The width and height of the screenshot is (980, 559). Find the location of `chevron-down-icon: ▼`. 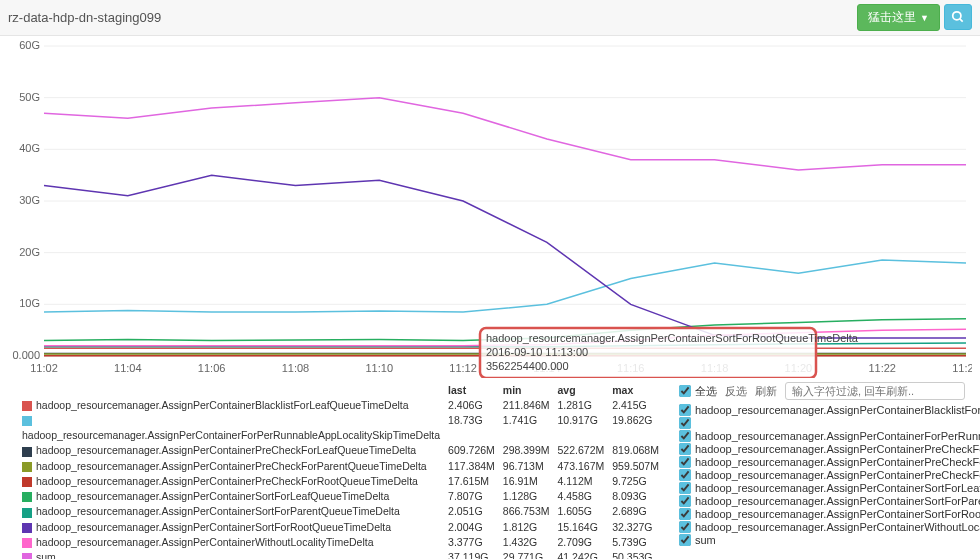

chevron-down-icon: ▼ is located at coordinates (924, 18).